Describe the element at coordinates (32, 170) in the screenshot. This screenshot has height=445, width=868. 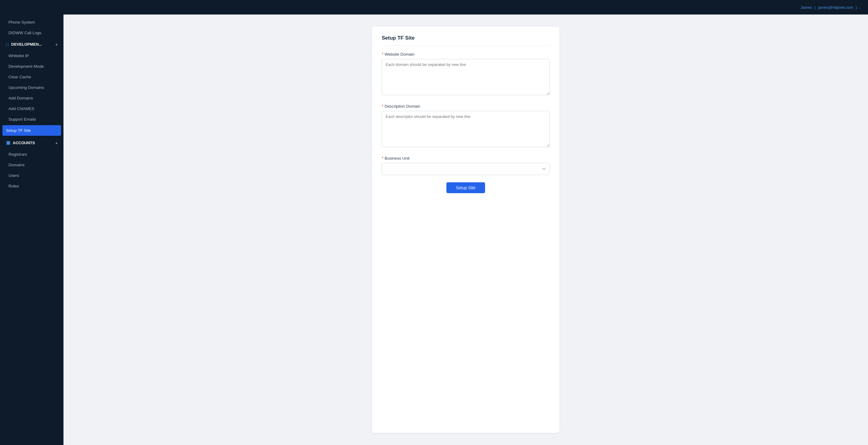
I see `accounts-items: Registrars Domains Users Roles` at that location.